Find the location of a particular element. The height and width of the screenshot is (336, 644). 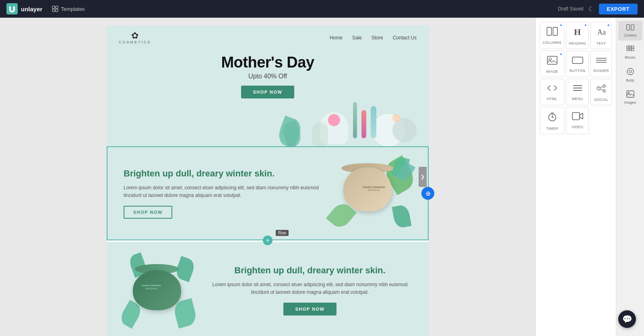

add-row-button: + is located at coordinates (268, 240).